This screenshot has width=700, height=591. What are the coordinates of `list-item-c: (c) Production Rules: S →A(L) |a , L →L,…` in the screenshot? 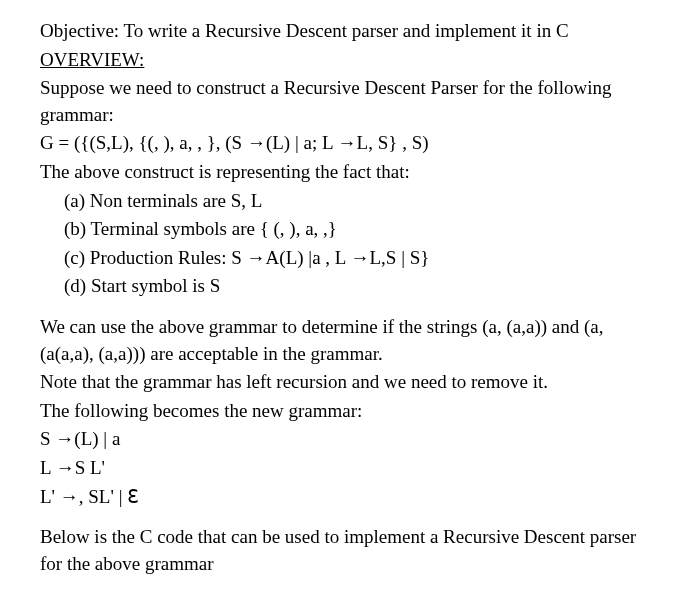 It's located at (362, 258).